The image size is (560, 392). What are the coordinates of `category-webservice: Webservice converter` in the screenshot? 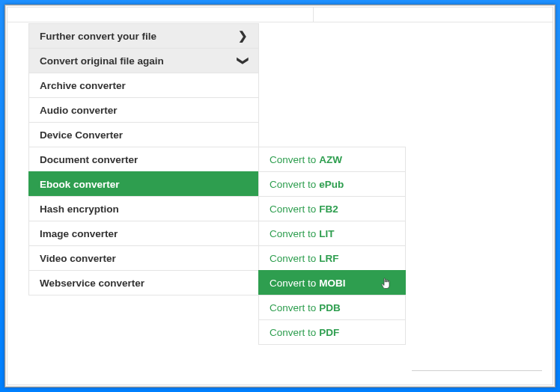 It's located at (144, 283).